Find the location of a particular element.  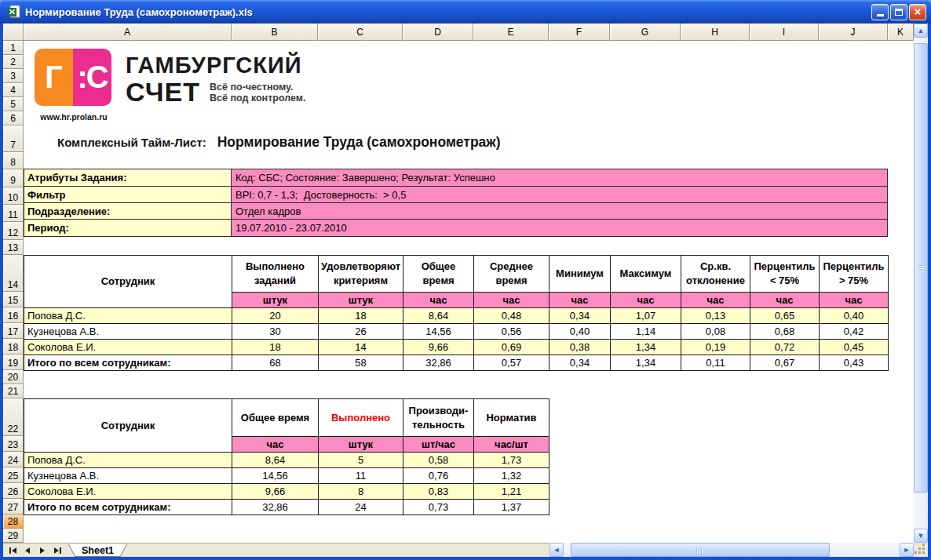

value-cell: 11 is located at coordinates (361, 476).